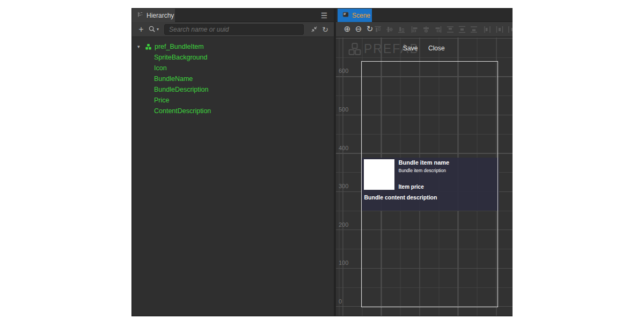 The width and height of the screenshot is (644, 326). I want to click on tree-item-label: Price, so click(162, 100).